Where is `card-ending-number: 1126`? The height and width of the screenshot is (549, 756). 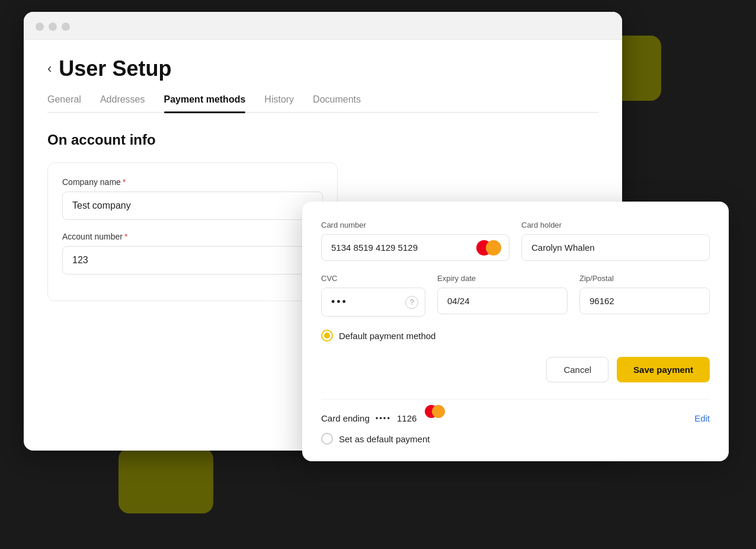
card-ending-number: 1126 is located at coordinates (406, 419).